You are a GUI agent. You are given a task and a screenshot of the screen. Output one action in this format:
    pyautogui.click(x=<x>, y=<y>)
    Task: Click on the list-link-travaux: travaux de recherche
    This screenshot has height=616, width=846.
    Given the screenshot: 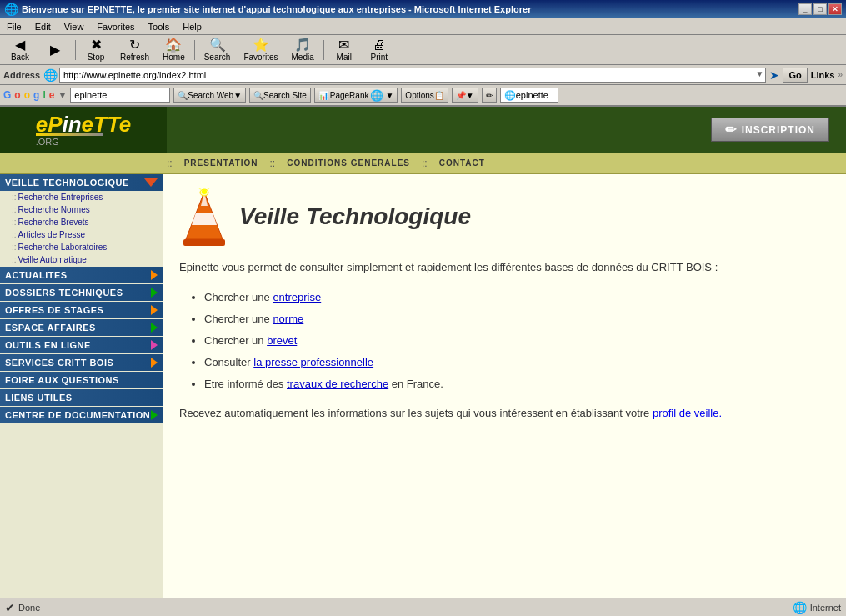 What is the action you would take?
    pyautogui.click(x=338, y=383)
    